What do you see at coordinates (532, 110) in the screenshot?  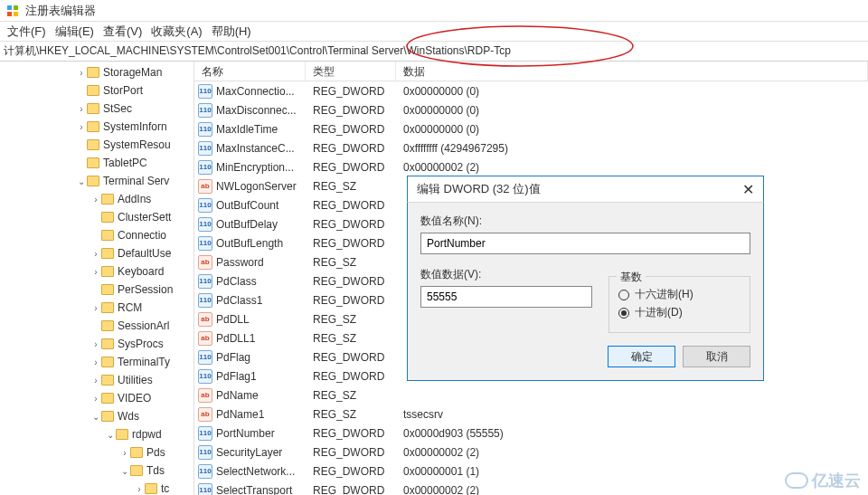 I see `list-row: 110MaxDisconnec...REG_DWORD0x00000000 (0…` at bounding box center [532, 110].